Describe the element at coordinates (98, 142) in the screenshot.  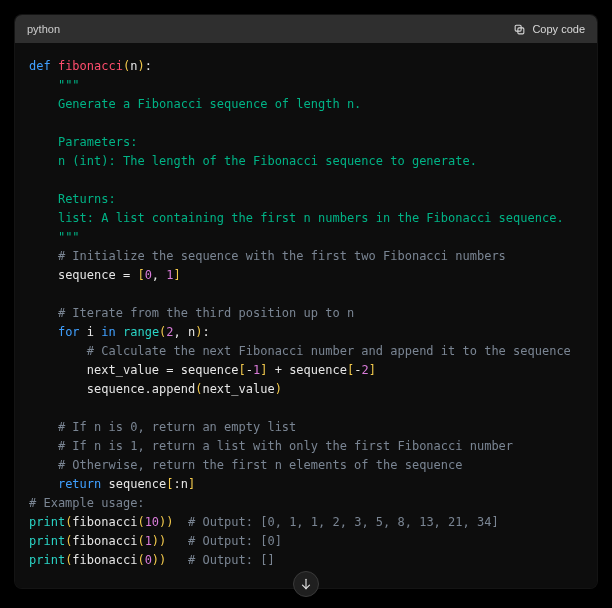
I see `code-token: Parameters:` at that location.